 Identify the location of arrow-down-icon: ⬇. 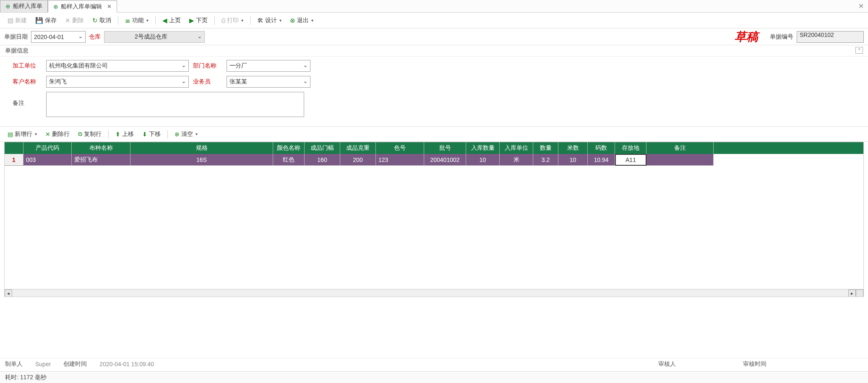
(145, 134).